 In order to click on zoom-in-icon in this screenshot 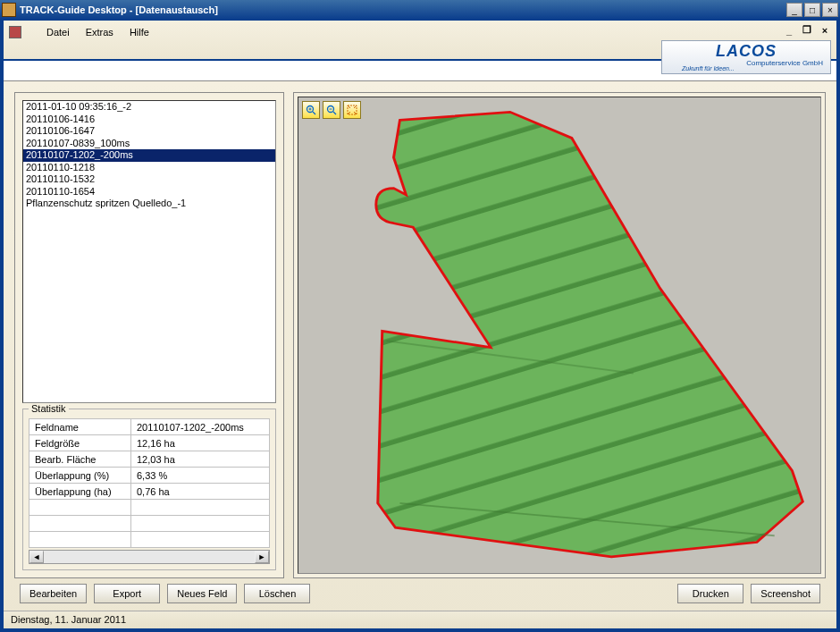, I will do `click(311, 110)`.